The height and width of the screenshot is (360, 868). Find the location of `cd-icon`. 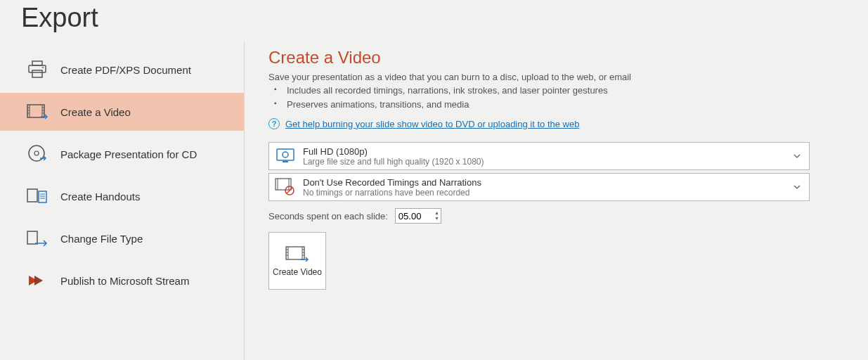

cd-icon is located at coordinates (37, 154).